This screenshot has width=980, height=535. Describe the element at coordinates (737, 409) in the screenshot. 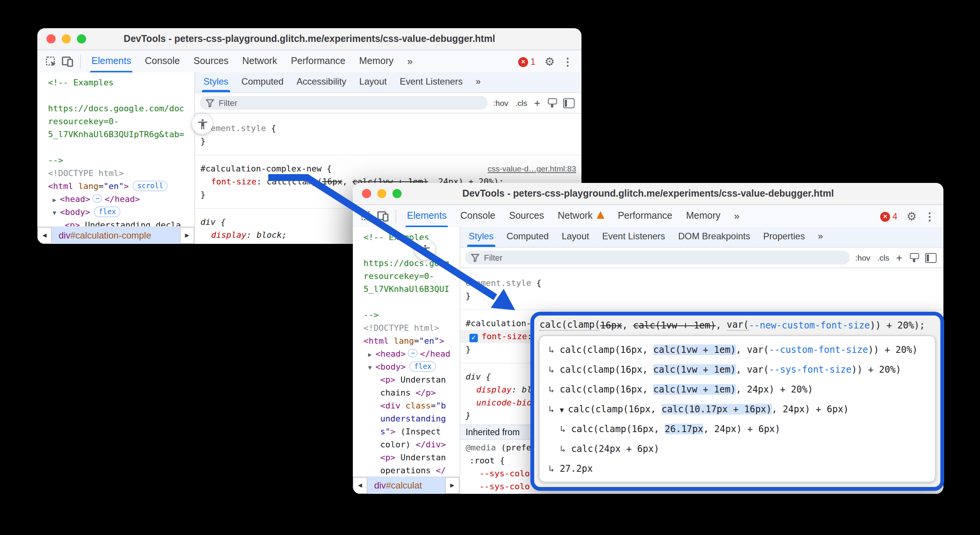

I see `trace-step-line: ↳ ▼ calc(clamp(16px, calc(10.17px + 16px…` at that location.